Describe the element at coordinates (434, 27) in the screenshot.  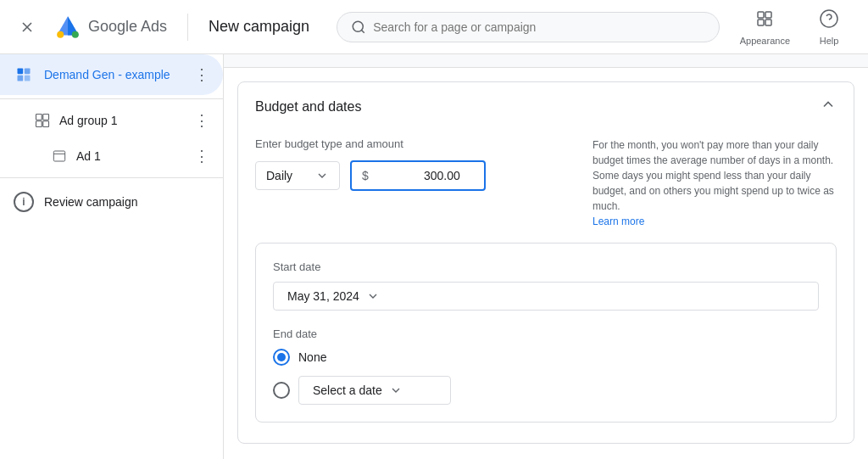
I see `app-header: Google Ads New campaign Appearance` at that location.